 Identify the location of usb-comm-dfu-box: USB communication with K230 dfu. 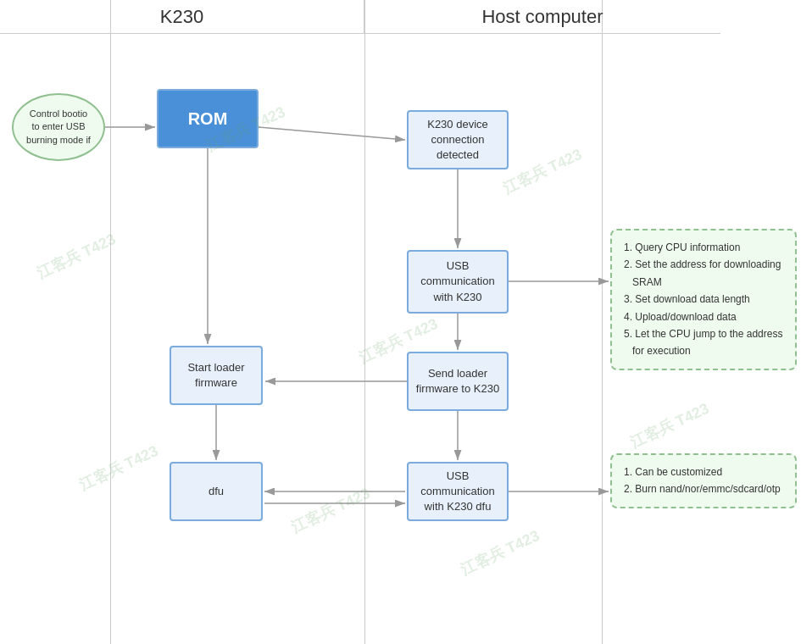
(458, 491).